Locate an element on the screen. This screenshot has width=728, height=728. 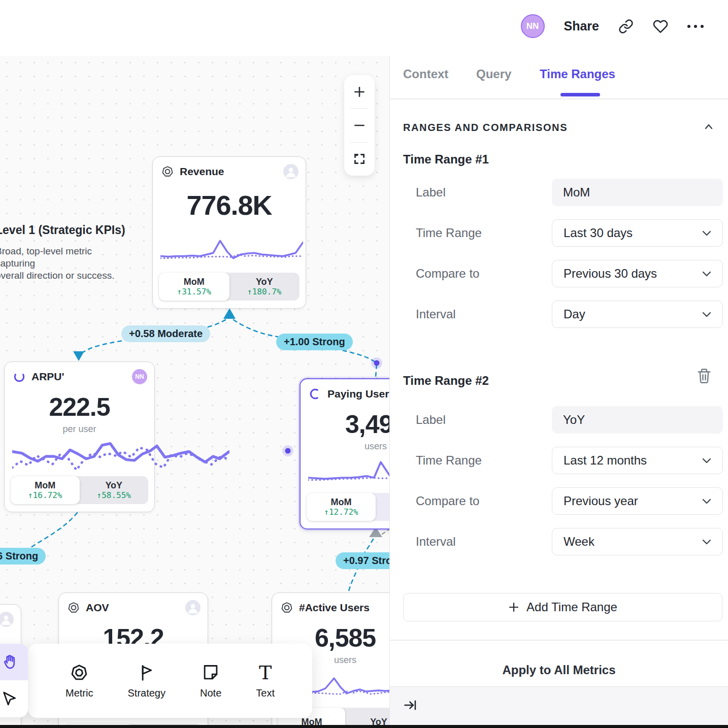
metric-card-title: Revenue is located at coordinates (202, 172).